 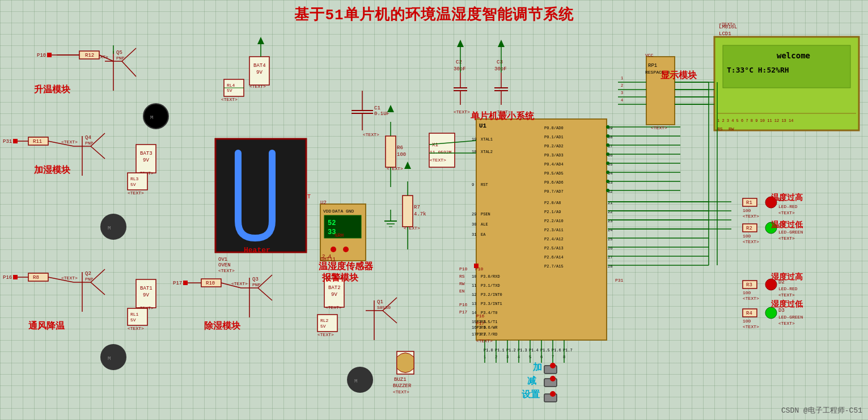 What do you see at coordinates (610, 173) in the screenshot?
I see `pin-num-34: 34` at bounding box center [610, 173].